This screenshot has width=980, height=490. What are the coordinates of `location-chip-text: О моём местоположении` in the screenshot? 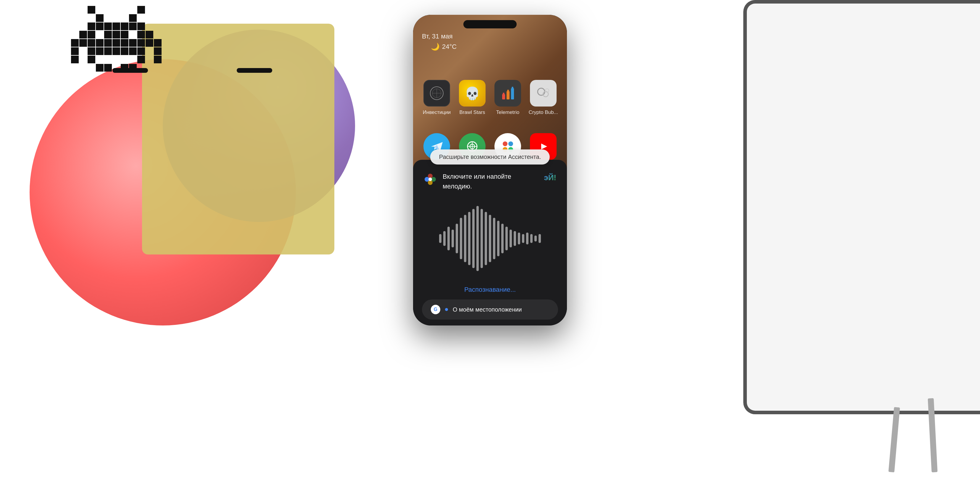 It's located at (487, 310).